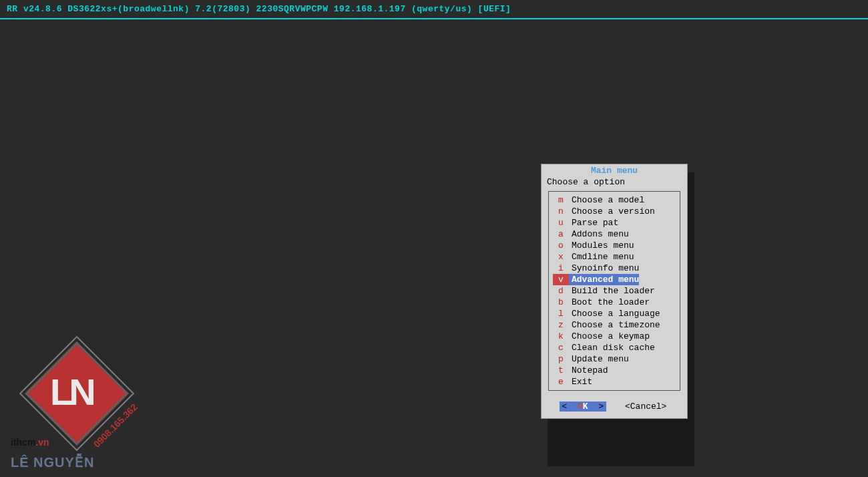 The height and width of the screenshot is (477, 868). Describe the element at coordinates (561, 302) in the screenshot. I see `menu-item-key: b` at that location.